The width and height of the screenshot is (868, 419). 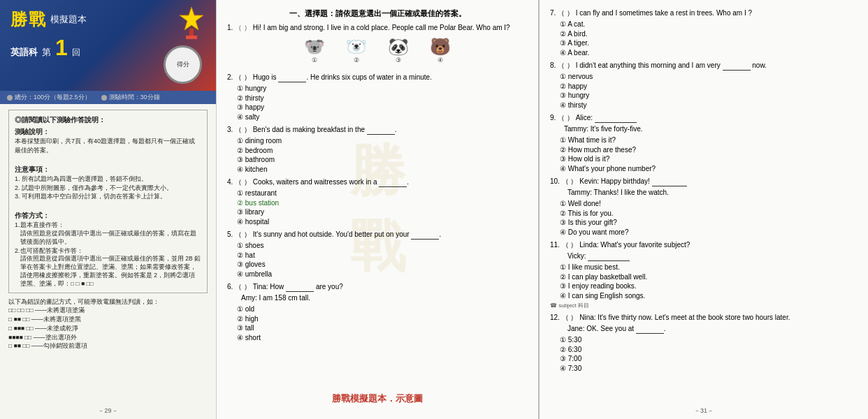 What do you see at coordinates (377, 108) in the screenshot?
I see `q2-opt3: ③ happy` at bounding box center [377, 108].